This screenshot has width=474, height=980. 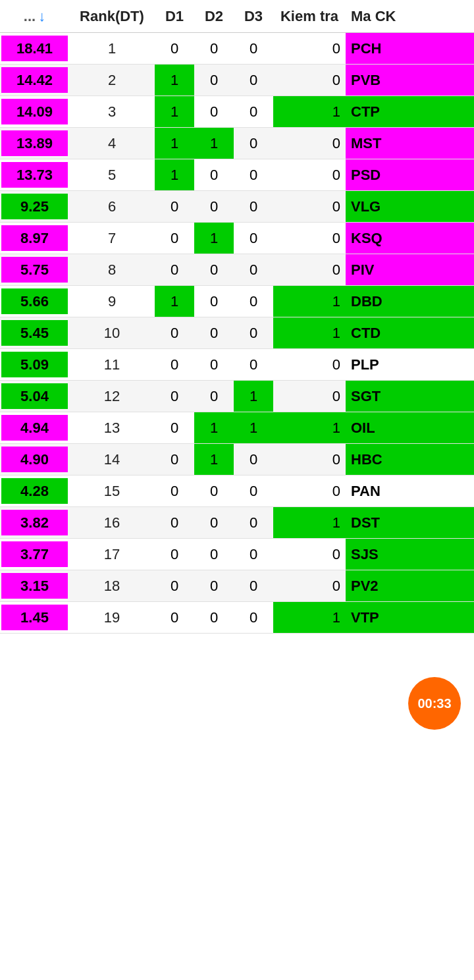 What do you see at coordinates (409, 49) in the screenshot?
I see `cell-mack: PCH` at bounding box center [409, 49].